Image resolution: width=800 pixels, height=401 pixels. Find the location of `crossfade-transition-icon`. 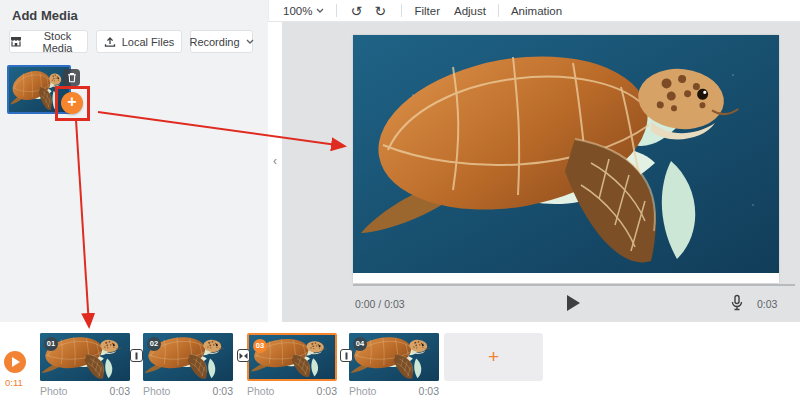

crossfade-transition-icon is located at coordinates (244, 356).